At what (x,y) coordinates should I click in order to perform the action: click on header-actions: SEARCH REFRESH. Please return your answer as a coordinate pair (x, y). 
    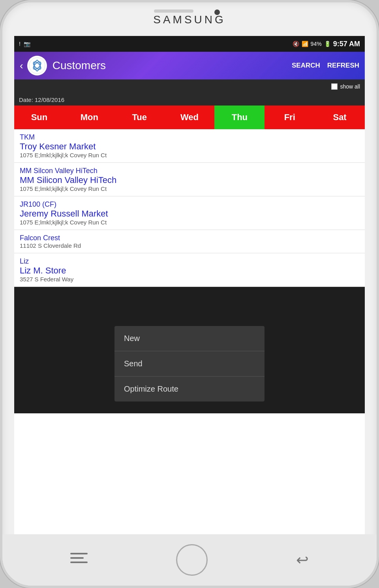
    Looking at the image, I should click on (325, 66).